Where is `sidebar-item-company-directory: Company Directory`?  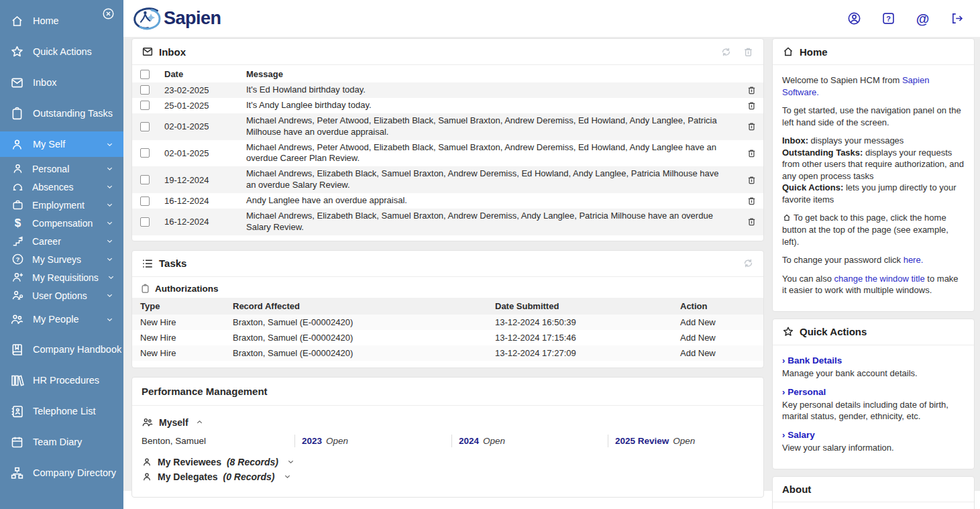
sidebar-item-company-directory: Company Directory is located at coordinates (62, 473).